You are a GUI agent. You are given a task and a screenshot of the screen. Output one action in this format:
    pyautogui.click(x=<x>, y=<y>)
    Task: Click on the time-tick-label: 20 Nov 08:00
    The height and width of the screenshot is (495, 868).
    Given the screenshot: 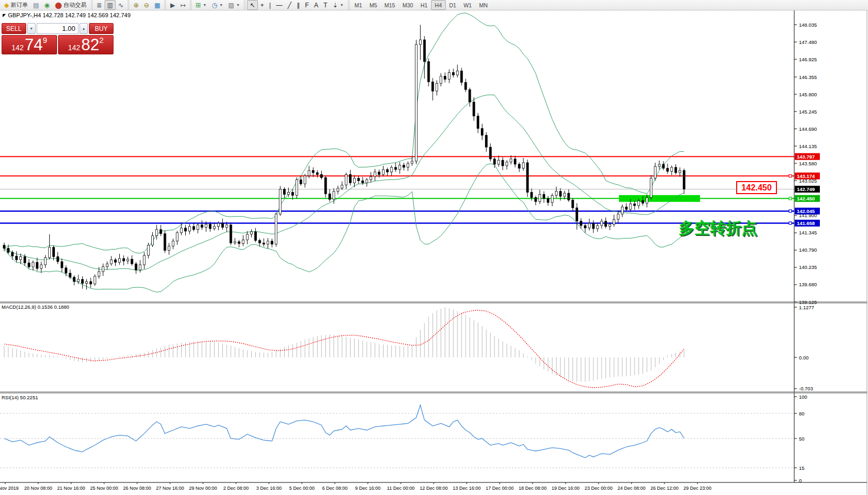 What is the action you would take?
    pyautogui.click(x=38, y=488)
    